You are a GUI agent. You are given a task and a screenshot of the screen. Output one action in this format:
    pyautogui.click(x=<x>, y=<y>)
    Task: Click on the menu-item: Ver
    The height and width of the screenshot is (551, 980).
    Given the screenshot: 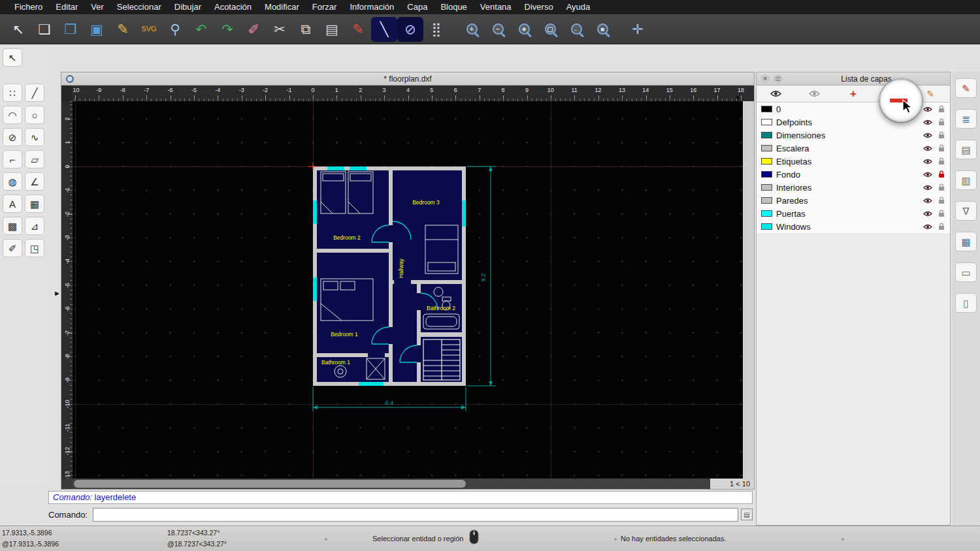 What is the action you would take?
    pyautogui.click(x=97, y=7)
    